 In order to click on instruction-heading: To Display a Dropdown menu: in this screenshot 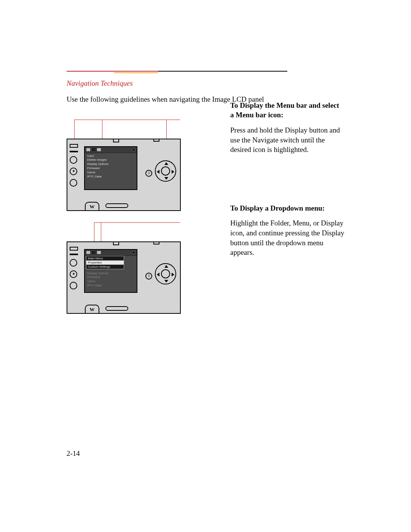, I will do `click(287, 208)`.